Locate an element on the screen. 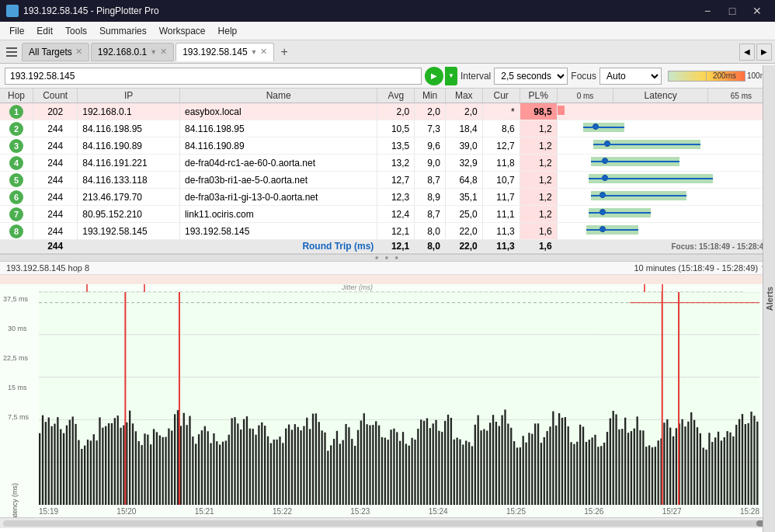 The width and height of the screenshot is (775, 532). table-row: 424484.116.191.221de-fra04d-rc1-ae-60-0.… is located at coordinates (388, 163).